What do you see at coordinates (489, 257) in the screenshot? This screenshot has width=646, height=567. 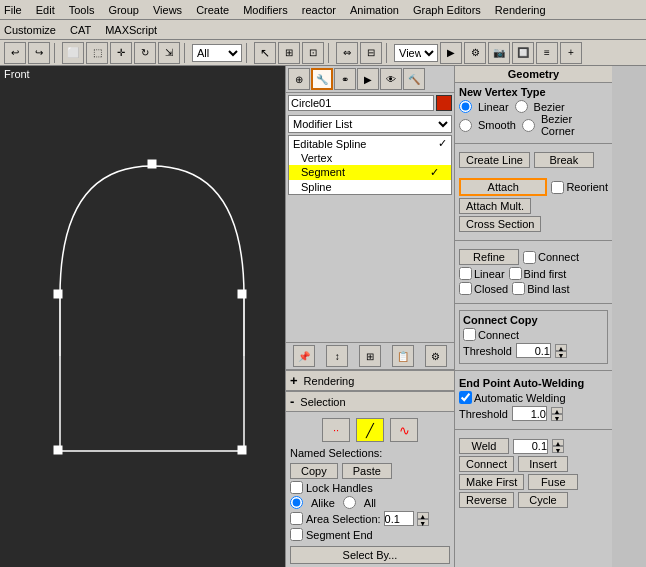 I see `refine-btn: Refine` at bounding box center [489, 257].